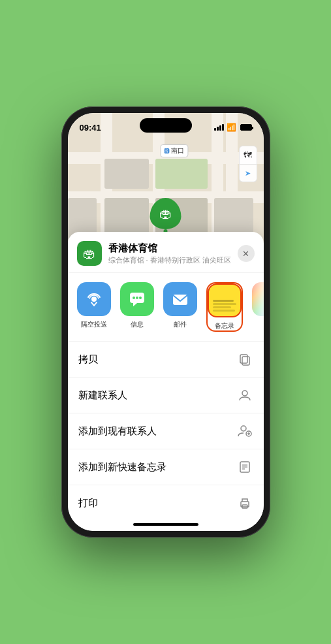  What do you see at coordinates (166, 524) in the screenshot?
I see `home-indicator` at bounding box center [166, 524].